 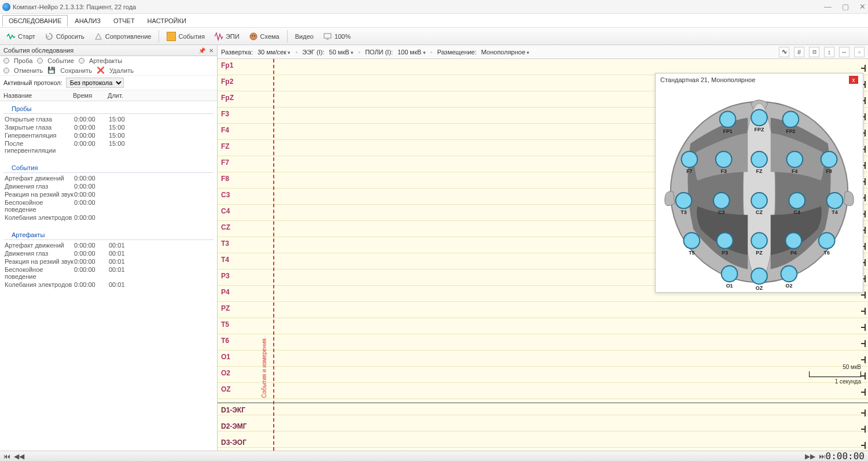 I want to click on tab-exam: ОБСЛЕДОВАНИЕ, so click(x=35, y=21).